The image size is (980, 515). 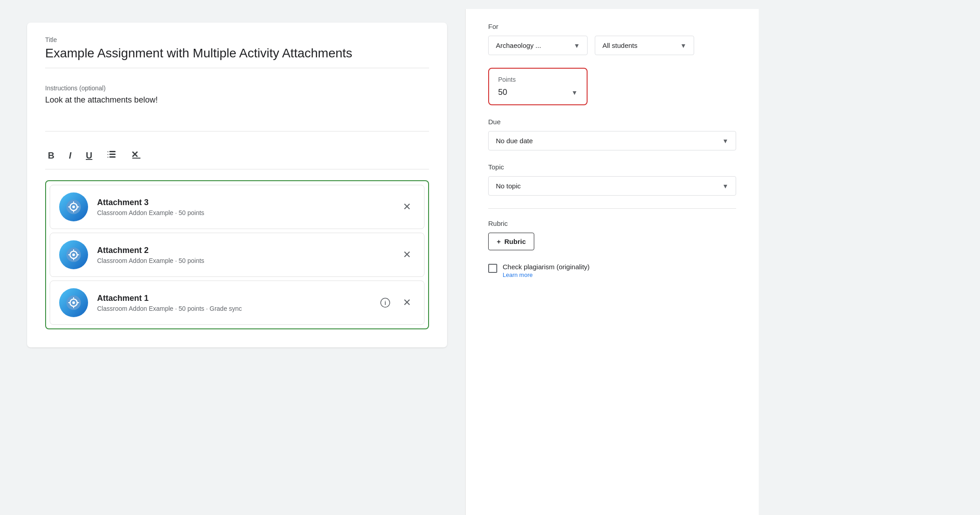 What do you see at coordinates (725, 186) in the screenshot?
I see `topic-dropdown-arrow: ▼` at bounding box center [725, 186].